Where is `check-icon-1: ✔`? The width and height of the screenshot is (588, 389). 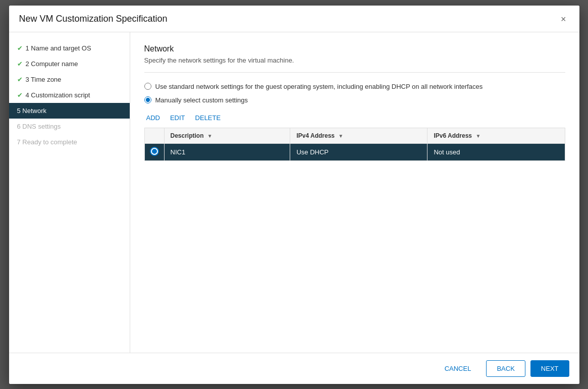 check-icon-1: ✔ is located at coordinates (20, 48).